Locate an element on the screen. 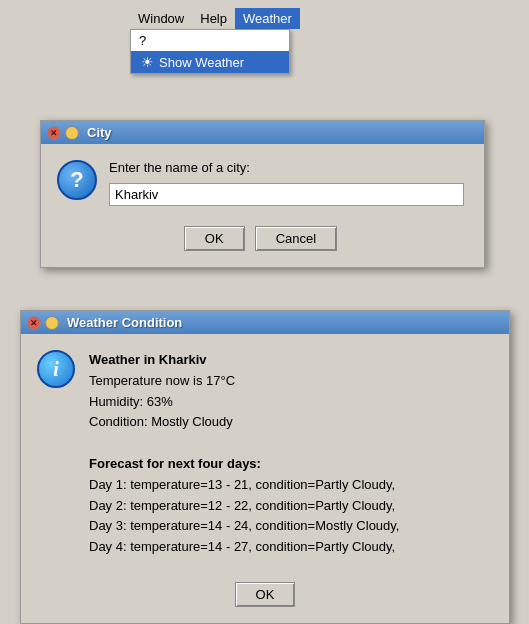 The width and height of the screenshot is (529, 624). city-dialog-buttons: OK Cancel is located at coordinates (260, 238).